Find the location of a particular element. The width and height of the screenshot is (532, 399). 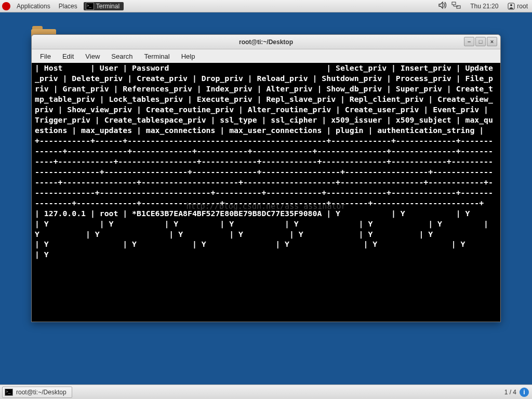

menu-terminal: Terminal is located at coordinates (157, 56).